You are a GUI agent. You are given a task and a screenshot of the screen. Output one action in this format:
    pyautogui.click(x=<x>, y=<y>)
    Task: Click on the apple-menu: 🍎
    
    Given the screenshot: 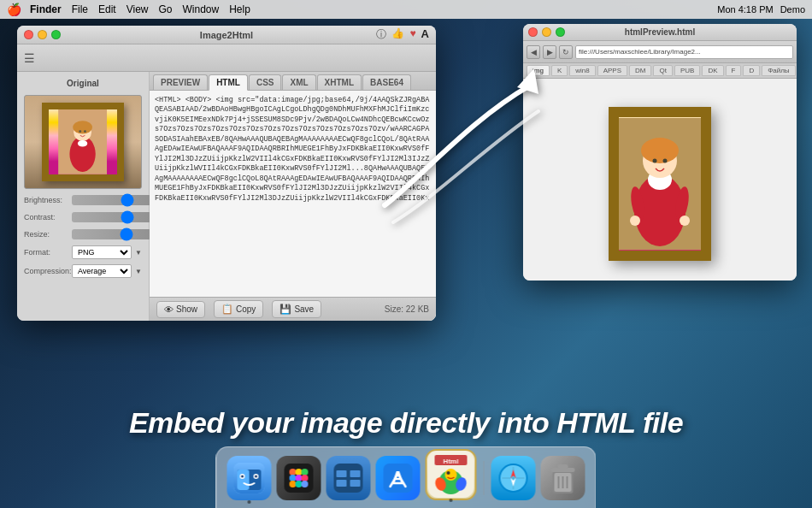 What is the action you would take?
    pyautogui.click(x=14, y=9)
    